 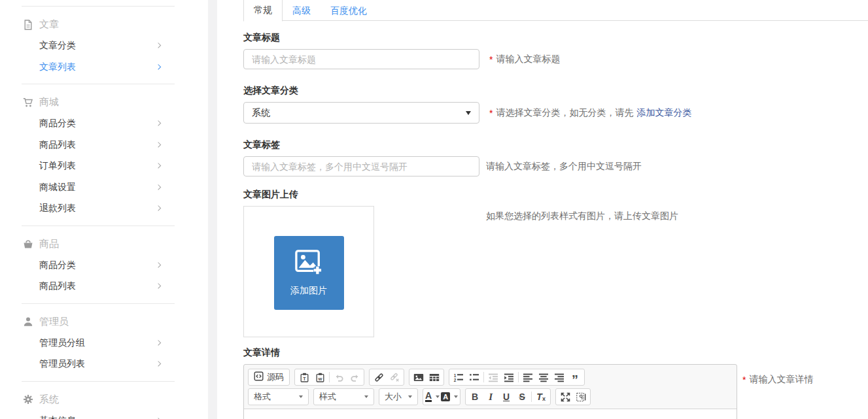 What do you see at coordinates (104, 209) in the screenshot?
I see `sidebar-item-refund-list: 退款列表` at bounding box center [104, 209].